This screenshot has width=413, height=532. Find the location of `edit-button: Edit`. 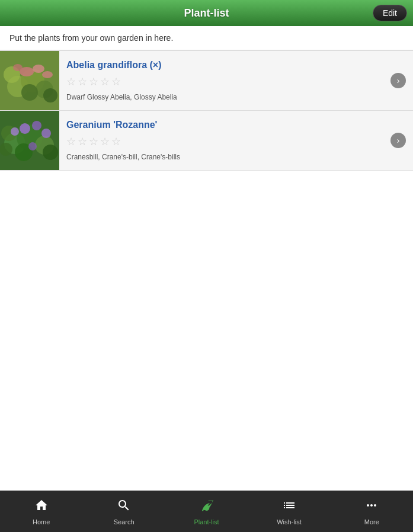

edit-button: Edit is located at coordinates (390, 13).